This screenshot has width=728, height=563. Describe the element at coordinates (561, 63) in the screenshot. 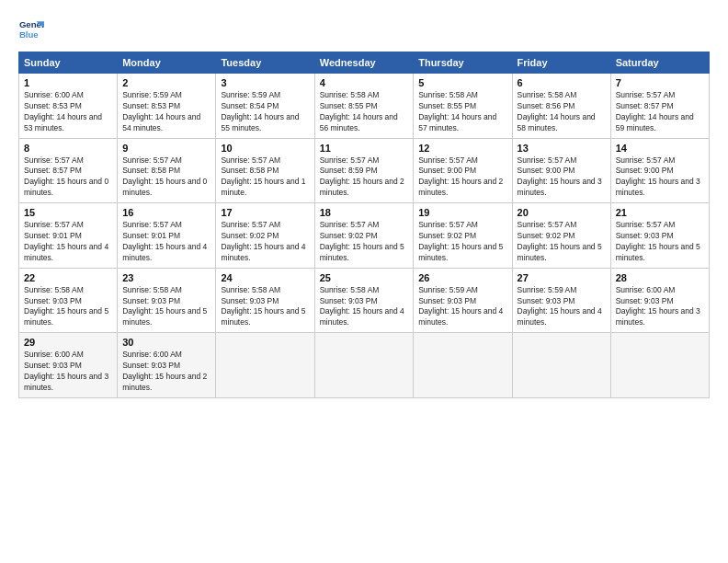

I see `col-header-friday: Friday` at that location.